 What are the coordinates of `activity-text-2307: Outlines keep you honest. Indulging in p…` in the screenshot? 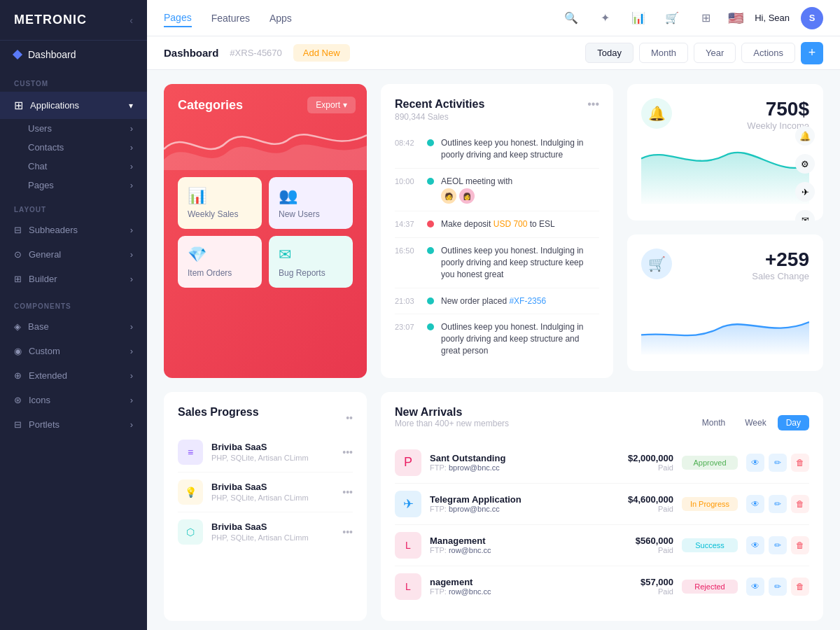 It's located at (520, 339).